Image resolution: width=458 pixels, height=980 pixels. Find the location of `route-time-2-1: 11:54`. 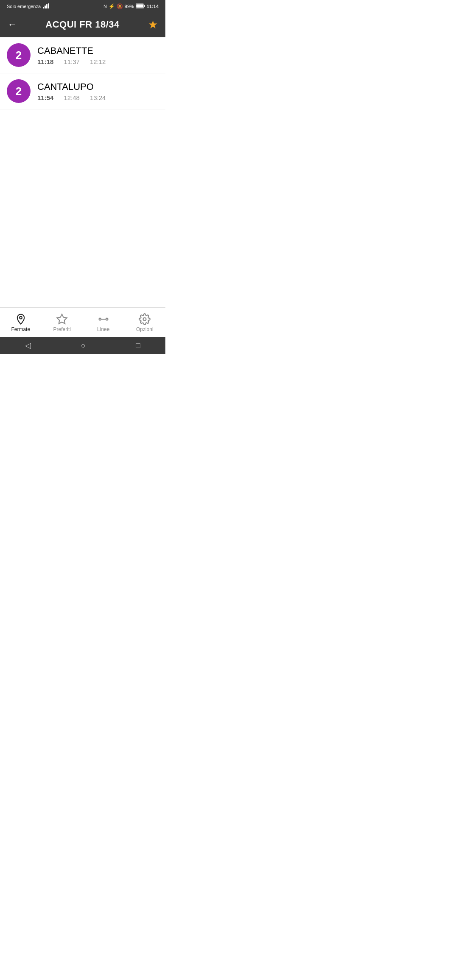

route-time-2-1: 11:54 is located at coordinates (45, 97).